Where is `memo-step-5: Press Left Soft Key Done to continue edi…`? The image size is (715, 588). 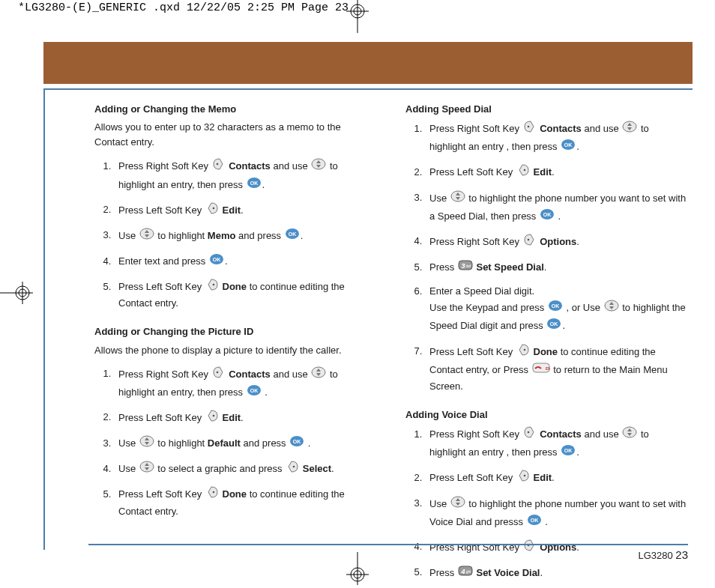
memo-step-5: Press Left Soft Key Done to continue edi… is located at coordinates (244, 294).